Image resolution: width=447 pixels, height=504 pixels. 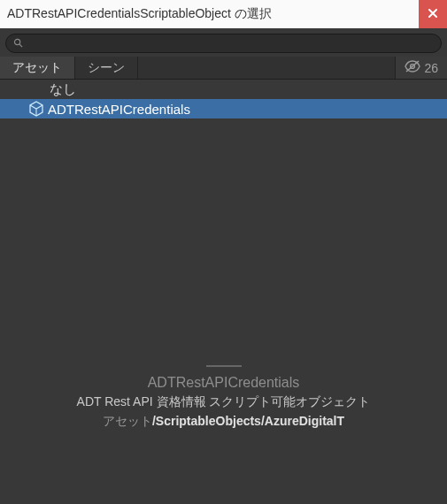 I want to click on list-item: ADTRestAPICredentials, so click(x=223, y=109).